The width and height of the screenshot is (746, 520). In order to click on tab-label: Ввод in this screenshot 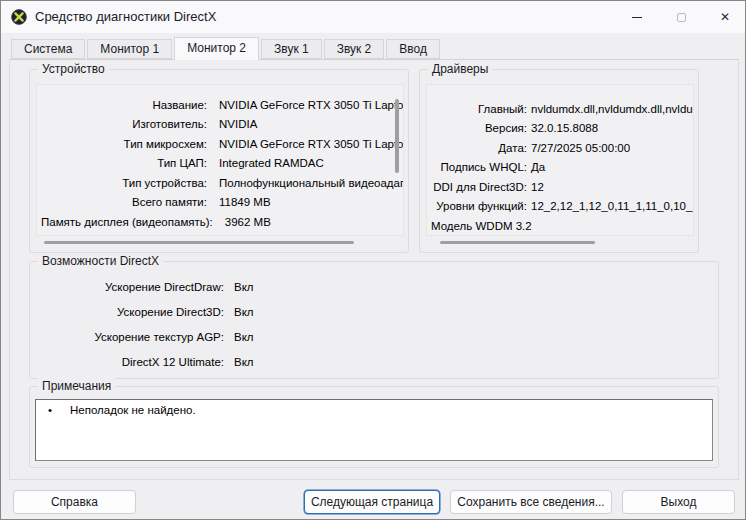, I will do `click(413, 49)`.